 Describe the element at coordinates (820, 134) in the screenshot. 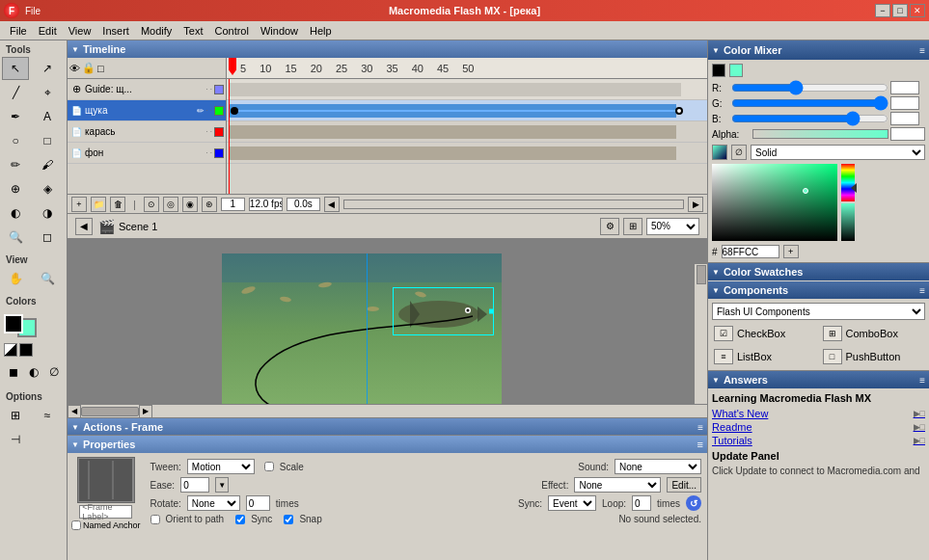

I see `alpha-slider-visual` at that location.